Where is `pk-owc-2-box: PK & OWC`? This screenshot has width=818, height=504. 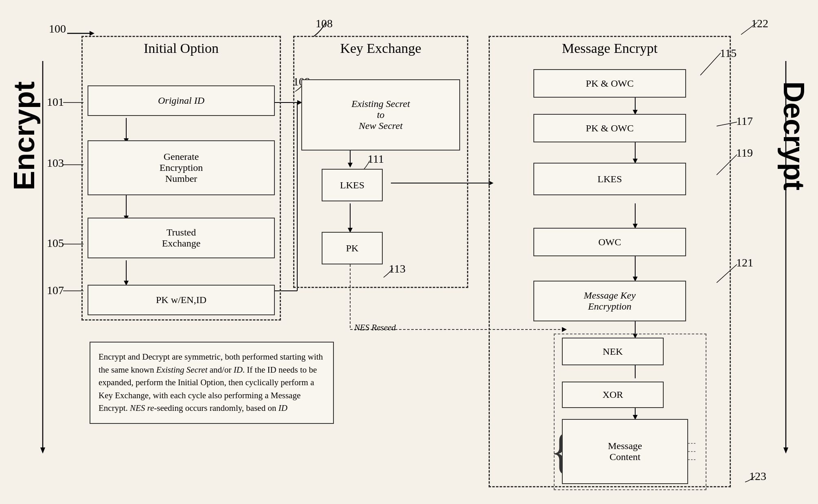 pk-owc-2-box: PK & OWC is located at coordinates (610, 128).